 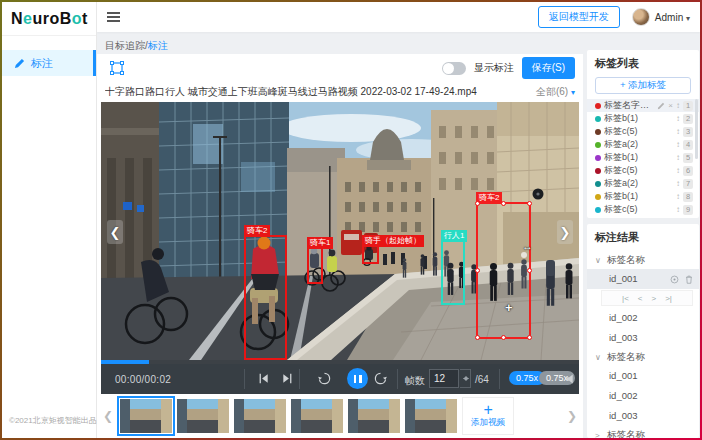 What do you see at coordinates (670, 106) in the screenshot?
I see `delete-tag-icon: ×` at bounding box center [670, 106].